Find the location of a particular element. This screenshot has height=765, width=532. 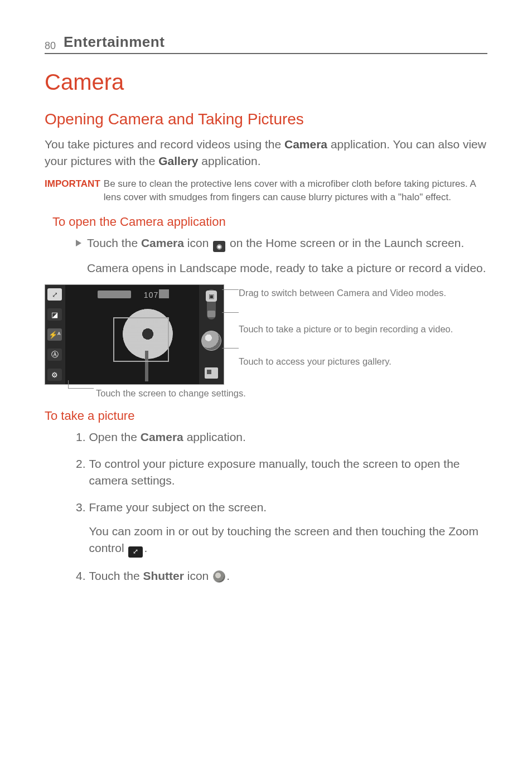

app-name-gallery: Gallery is located at coordinates (178, 161).